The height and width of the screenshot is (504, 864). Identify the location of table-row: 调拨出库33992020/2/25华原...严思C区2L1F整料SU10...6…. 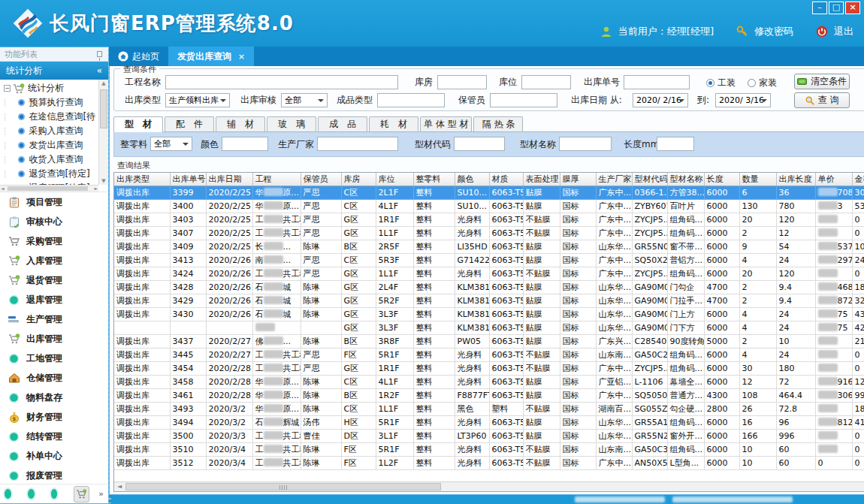
(489, 192).